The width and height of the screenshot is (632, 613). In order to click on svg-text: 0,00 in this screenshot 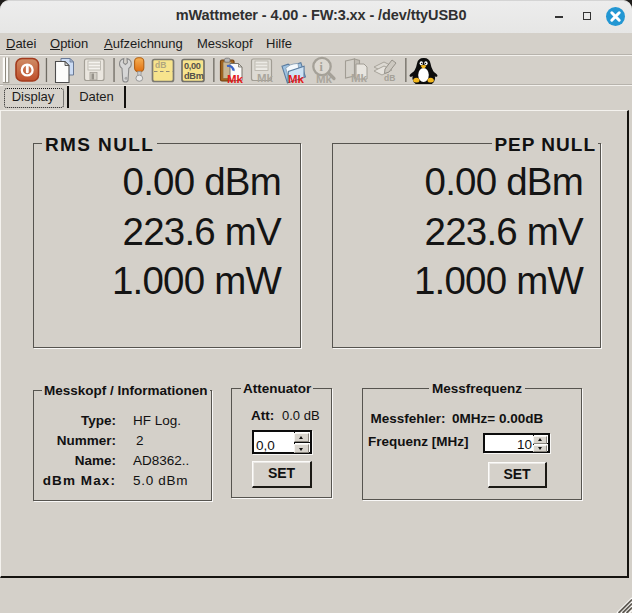, I will do `click(192, 66)`.